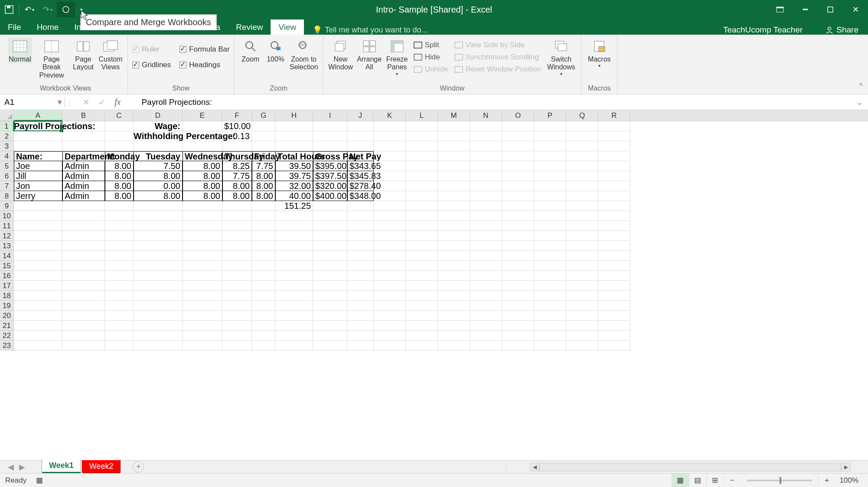 The image size is (868, 487). Describe the element at coordinates (251, 50) in the screenshot. I see `zoom-button: Zoom` at that location.